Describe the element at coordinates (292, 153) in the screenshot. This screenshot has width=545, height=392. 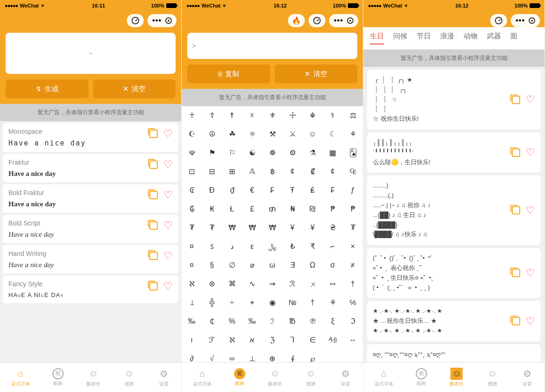
I see `symbol-cell: ⚙` at that location.